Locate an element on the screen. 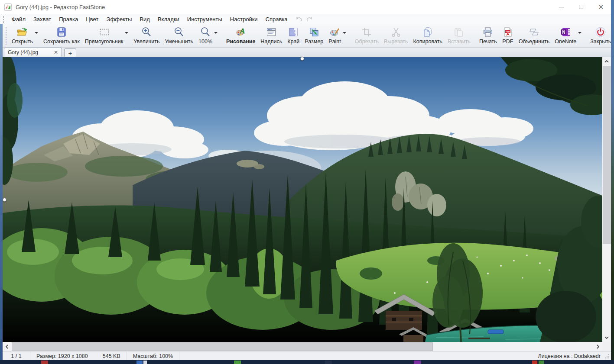 The image size is (614, 364). window-title: Gory (44).jpg - Редактор FastStone is located at coordinates (60, 7).